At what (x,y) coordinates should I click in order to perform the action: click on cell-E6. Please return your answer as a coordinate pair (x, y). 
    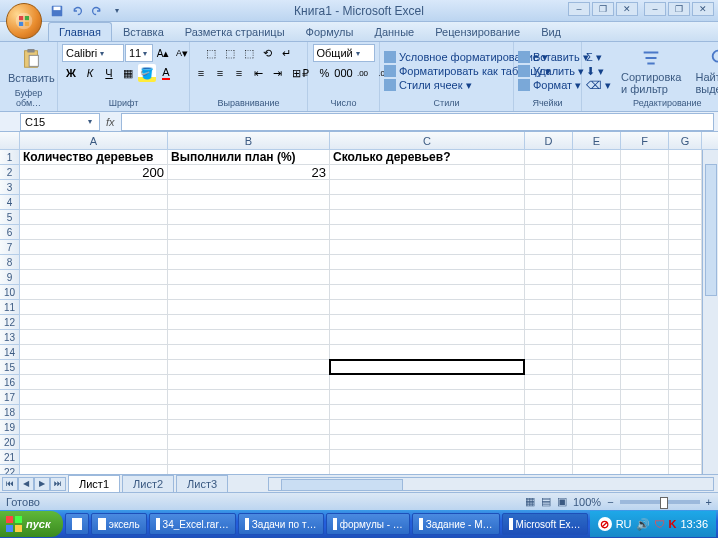
    Looking at the image, I should click on (597, 232).